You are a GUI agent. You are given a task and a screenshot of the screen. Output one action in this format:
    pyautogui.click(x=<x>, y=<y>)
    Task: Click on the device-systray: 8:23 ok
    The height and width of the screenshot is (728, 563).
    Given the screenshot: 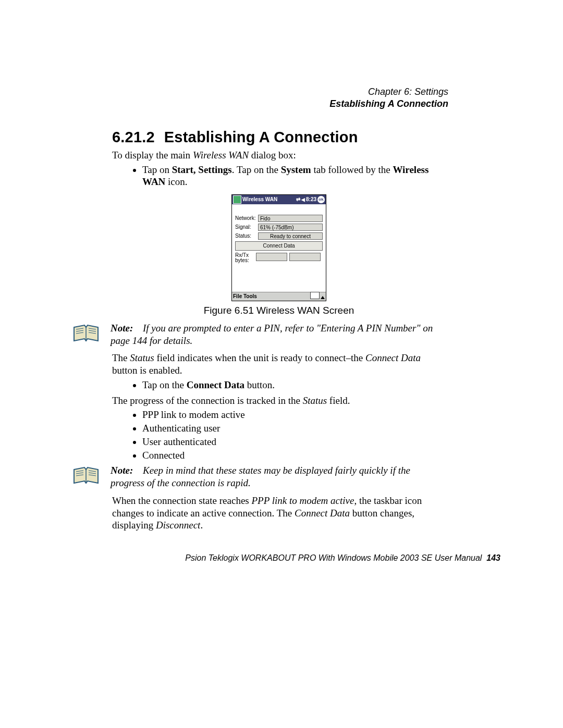 What is the action you would take?
    pyautogui.click(x=311, y=200)
    